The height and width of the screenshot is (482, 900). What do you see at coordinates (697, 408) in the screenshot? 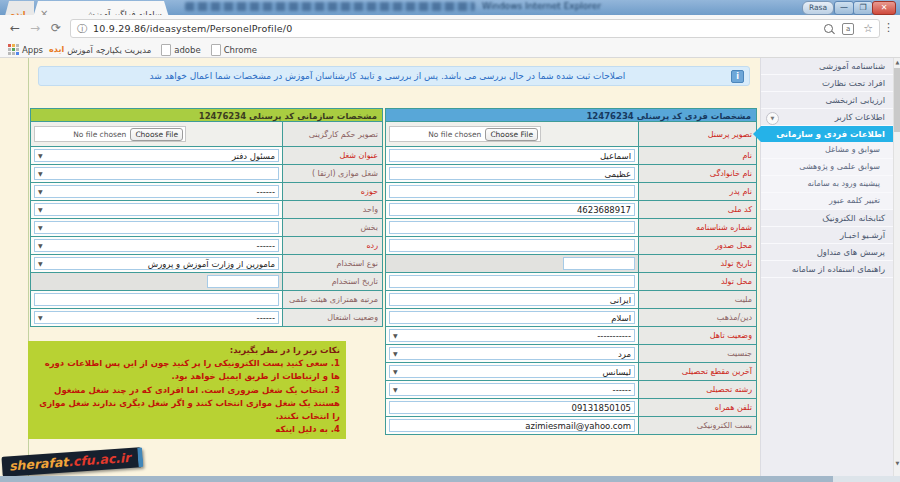
I see `field-label: تلفن همراه` at bounding box center [697, 408].